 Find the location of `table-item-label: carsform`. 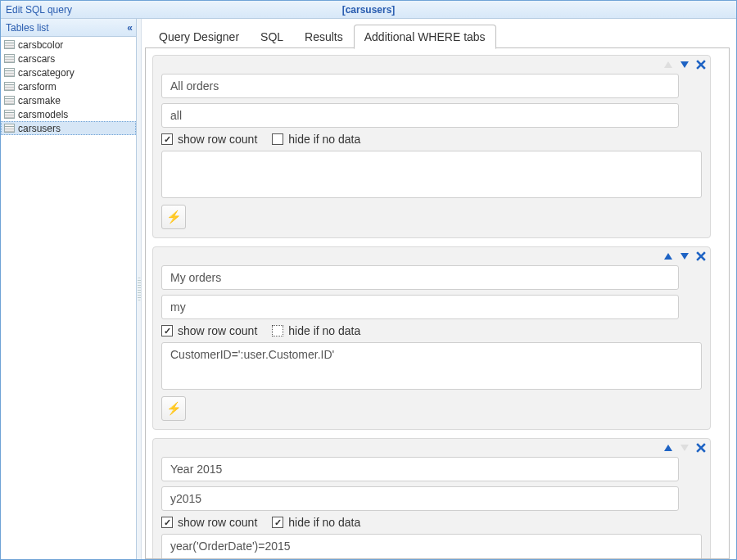

table-item-label: carsform is located at coordinates (38, 87).